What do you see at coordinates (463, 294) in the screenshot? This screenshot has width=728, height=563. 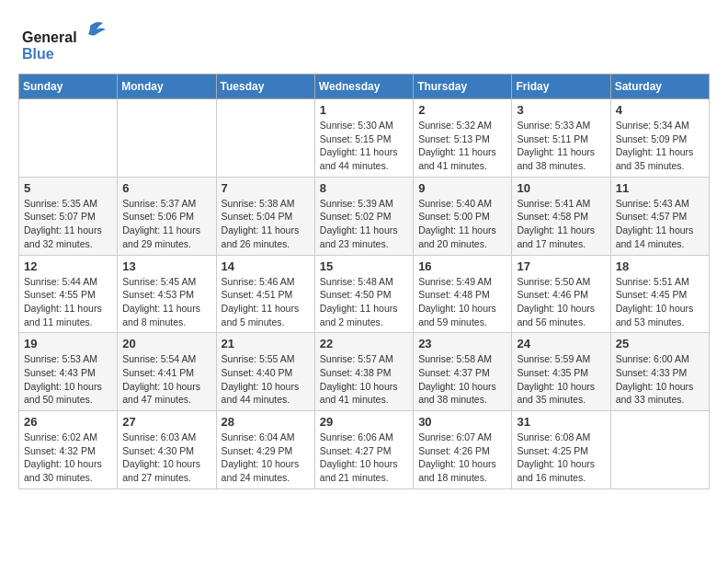 I see `calendar-cell: 16Sunrise: 5:49 AM Sunset: 4:48 PM Dayli…` at bounding box center [463, 294].